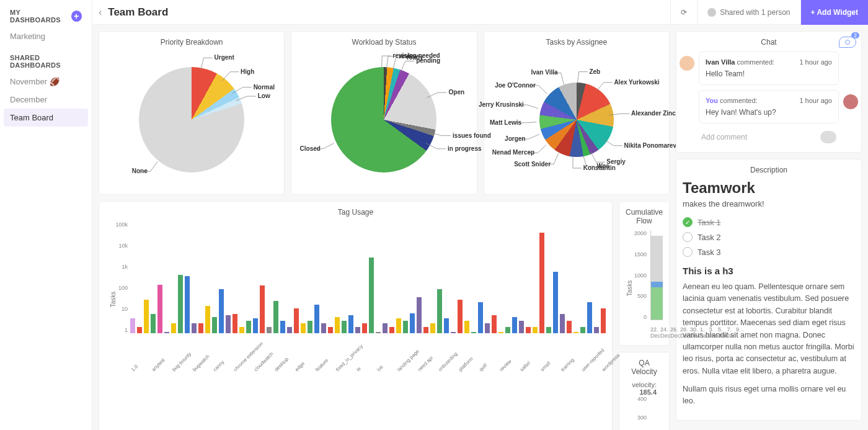  I want to click on description-widget: Description Teamwork makes the dreamwork…, so click(769, 290).